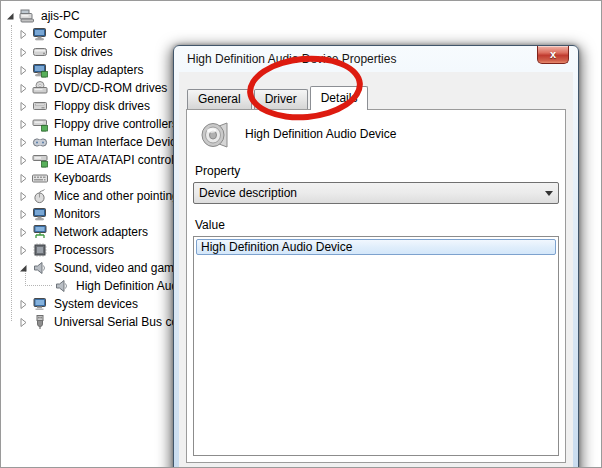  I want to click on value-label: Value, so click(210, 225).